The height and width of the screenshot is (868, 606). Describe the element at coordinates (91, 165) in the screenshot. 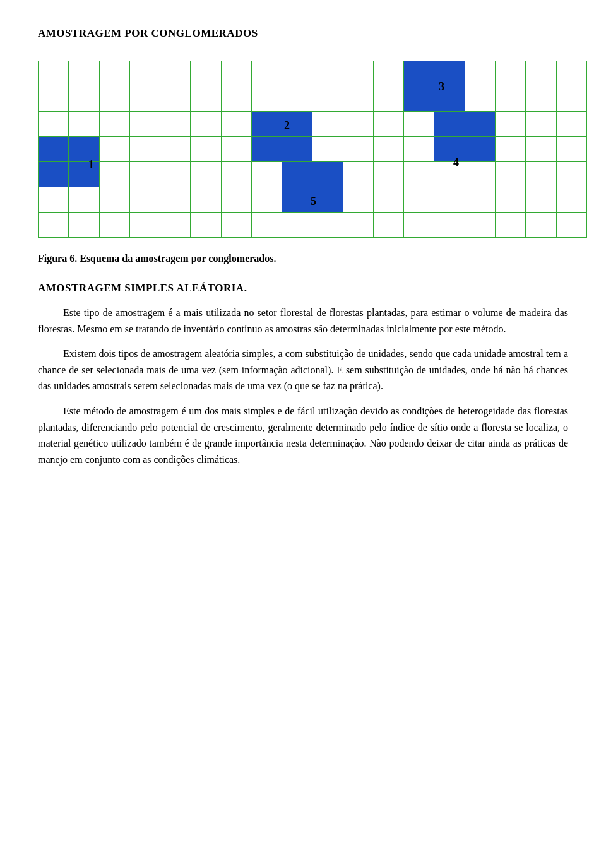

I see `cluster-label-1: 1` at that location.